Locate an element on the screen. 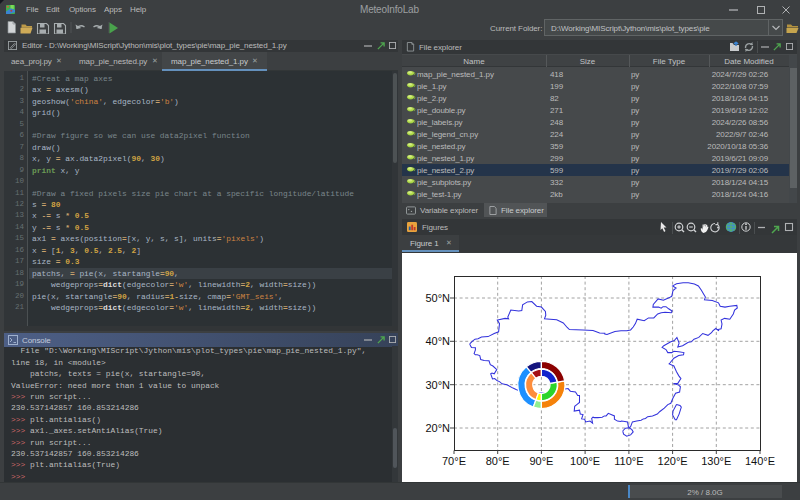 The height and width of the screenshot is (500, 800). svg-text: 110°E is located at coordinates (628, 461).